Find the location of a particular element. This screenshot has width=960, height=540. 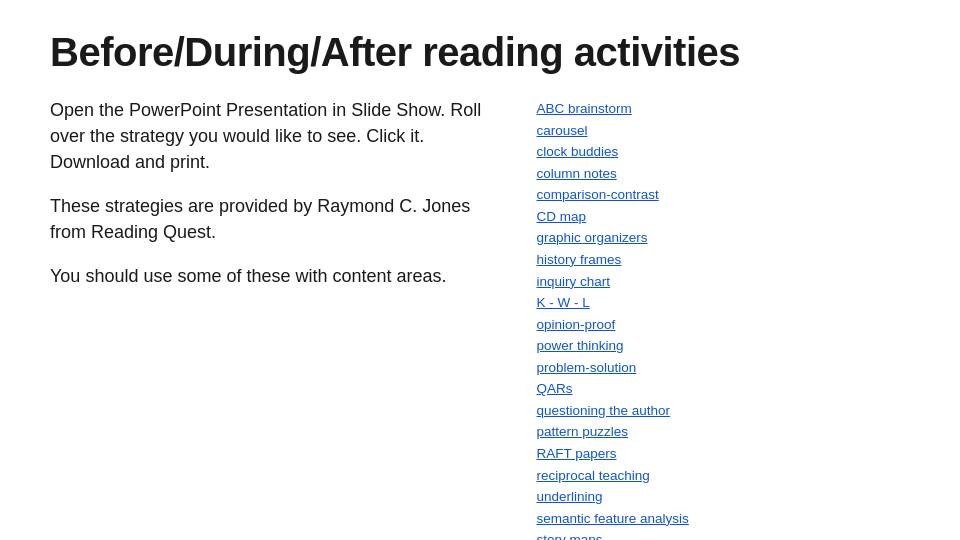

link-item: inquiry chart is located at coordinates (724, 282).